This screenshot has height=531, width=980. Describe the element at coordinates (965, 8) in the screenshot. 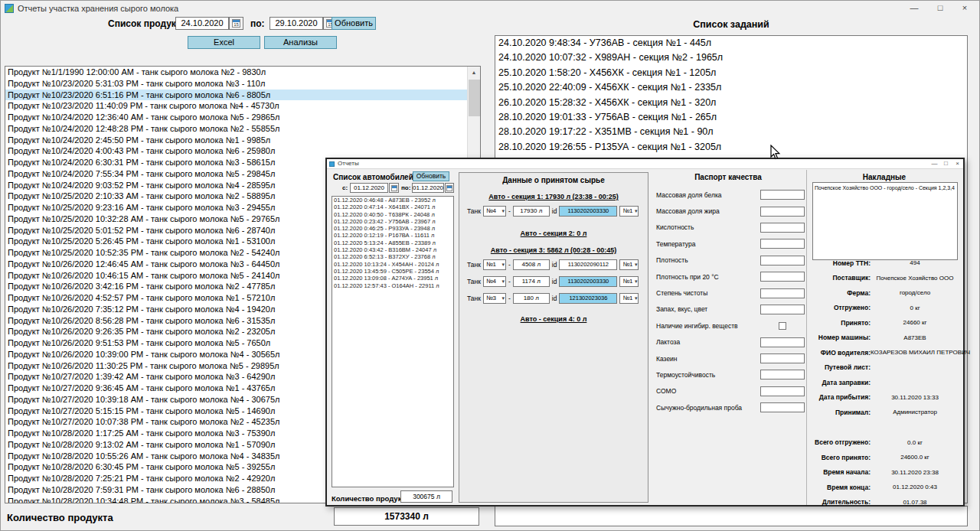

I see `close-button: ×` at that location.